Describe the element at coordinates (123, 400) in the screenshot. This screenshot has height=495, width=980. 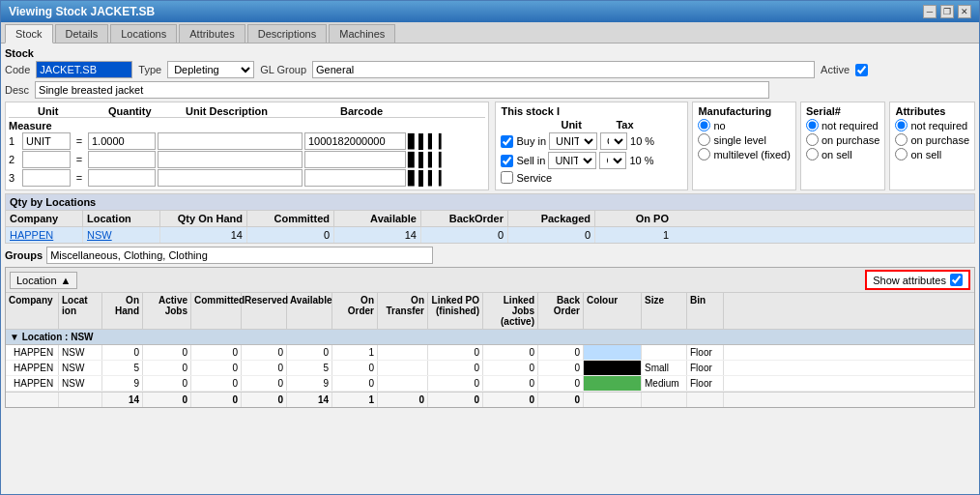
I see `bt-total-on-hand: 14` at that location.